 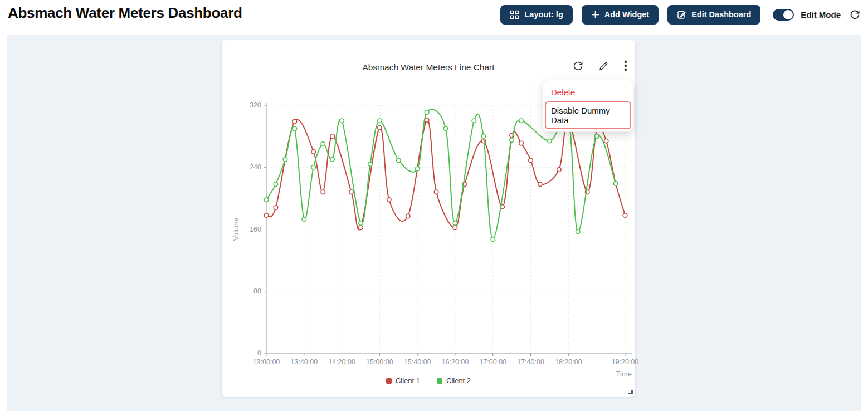 What do you see at coordinates (788, 14) in the screenshot?
I see `toggle-knob` at bounding box center [788, 14].